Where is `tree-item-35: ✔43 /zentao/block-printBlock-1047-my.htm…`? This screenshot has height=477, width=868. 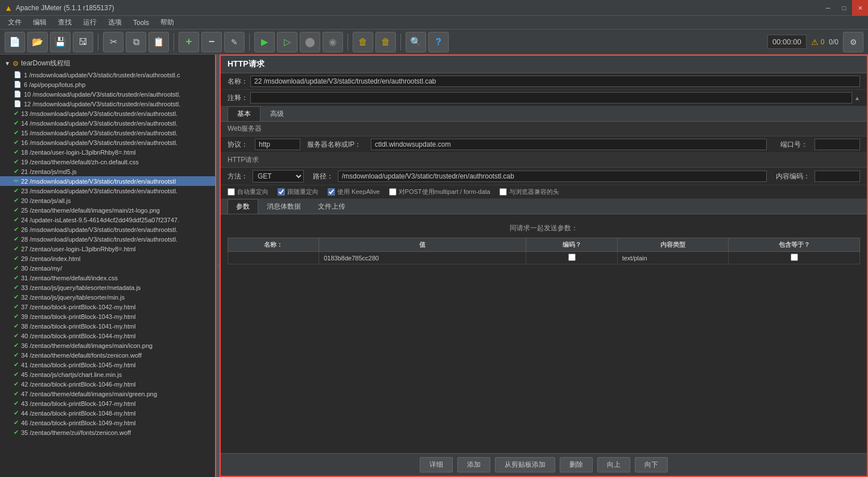 tree-item-35: ✔43 /zentao/block-printBlock-1047-my.htm… is located at coordinates (108, 404).